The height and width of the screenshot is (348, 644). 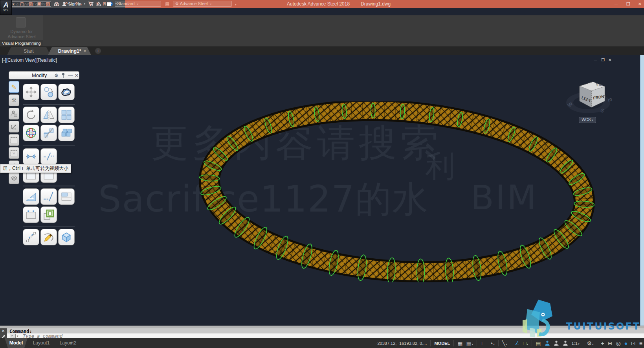 What do you see at coordinates (22, 4) in the screenshot?
I see `new-file-icon: ▢` at bounding box center [22, 4].